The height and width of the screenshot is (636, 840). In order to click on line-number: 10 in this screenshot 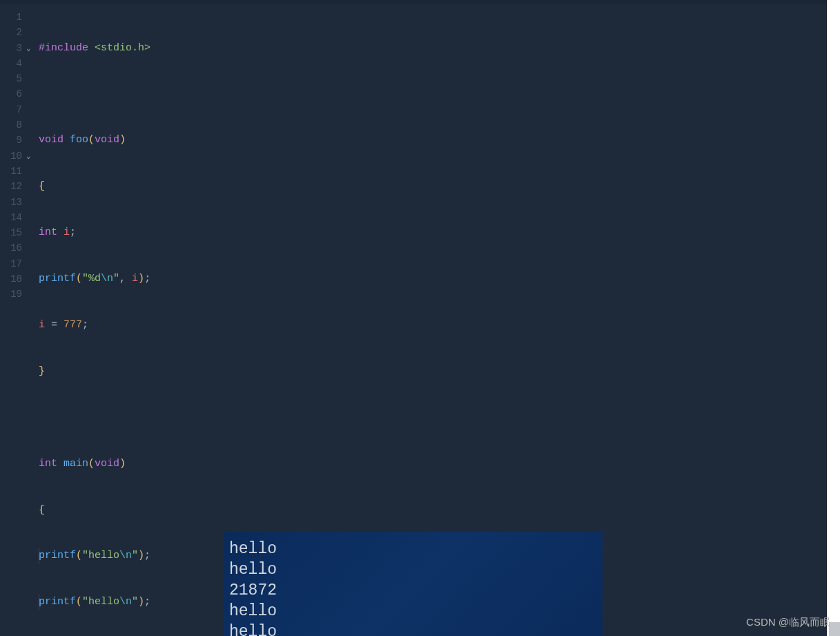, I will do `click(11, 156)`.